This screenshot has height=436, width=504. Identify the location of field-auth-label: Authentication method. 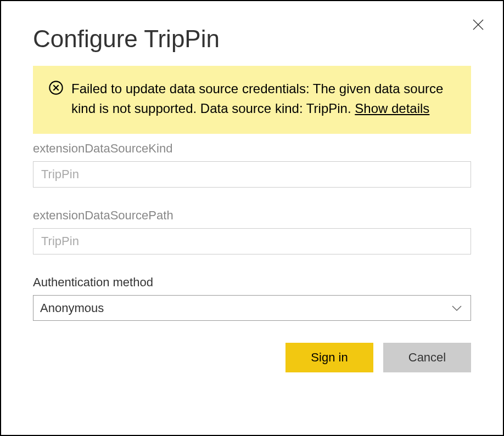
(252, 282).